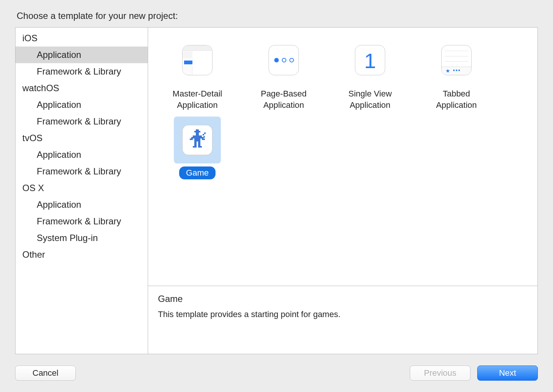 This screenshot has height=392, width=553. I want to click on master-detail-icon, so click(197, 60).